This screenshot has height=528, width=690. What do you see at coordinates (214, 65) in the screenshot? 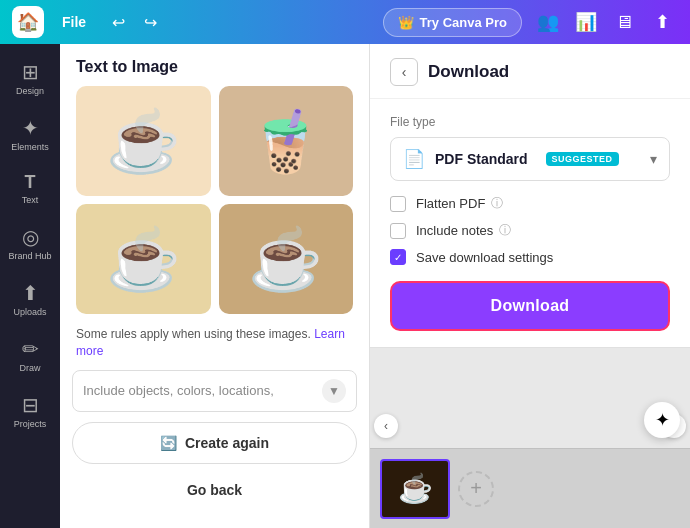
I see `panel-title: Text to Image` at bounding box center [214, 65].